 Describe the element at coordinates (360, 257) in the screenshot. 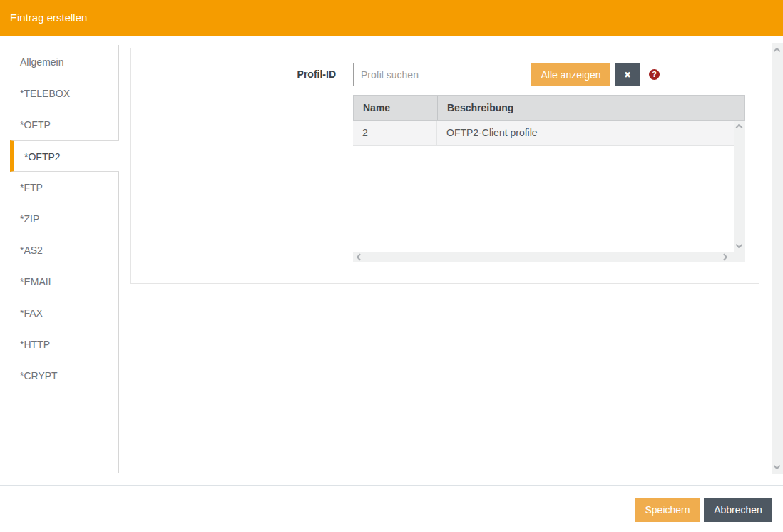

I see `scroll-left-icon` at that location.